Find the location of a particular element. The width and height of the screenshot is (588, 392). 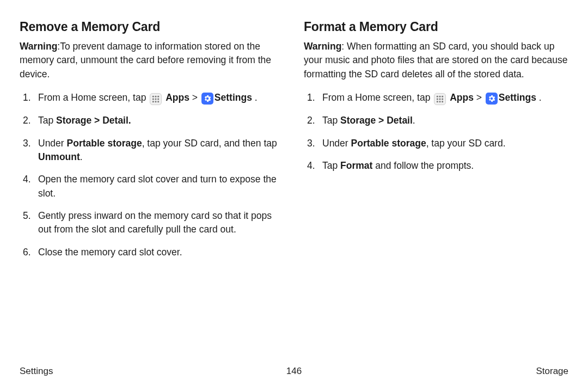

format-steps: From a Home screen, tap Apps > Settings … is located at coordinates (436, 132).